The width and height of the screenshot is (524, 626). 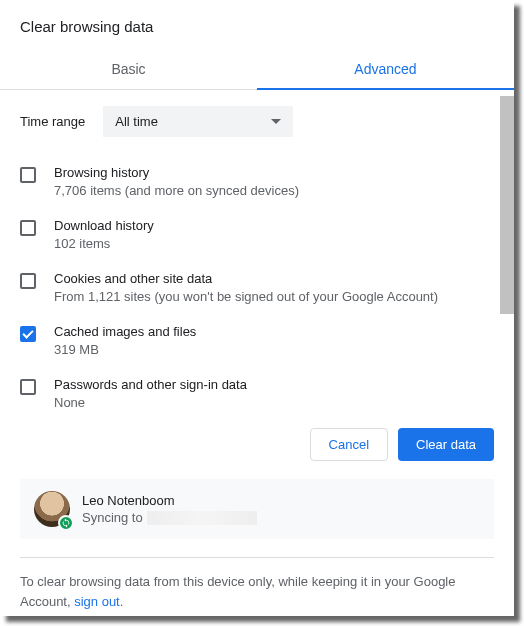 I want to click on footer-text-after: ., so click(x=122, y=602).